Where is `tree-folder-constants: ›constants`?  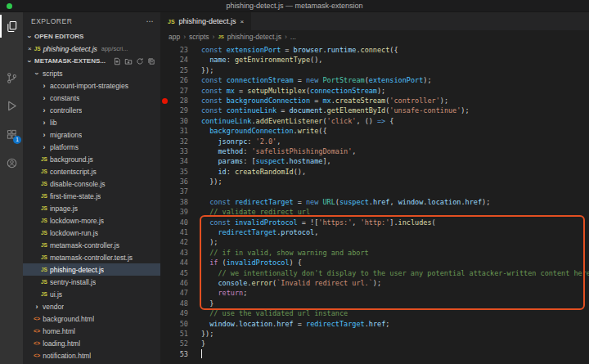 tree-folder-constants: ›constants is located at coordinates (92, 98).